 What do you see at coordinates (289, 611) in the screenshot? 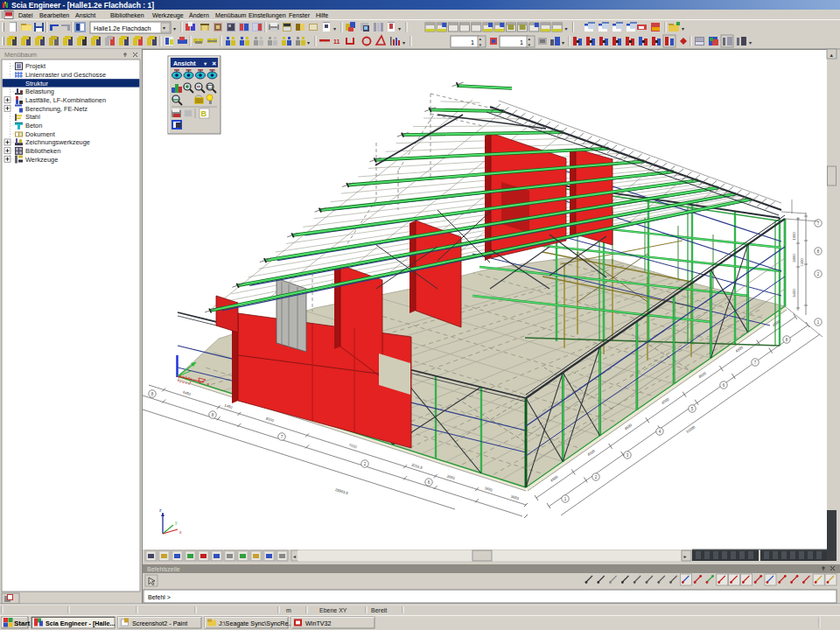
I see `svg-text: m` at bounding box center [289, 611].